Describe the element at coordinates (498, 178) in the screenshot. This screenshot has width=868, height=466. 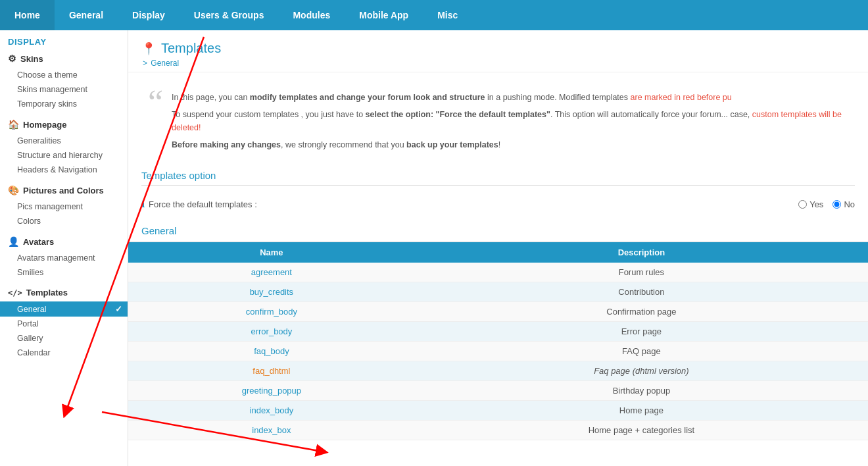
I see `templates-option-title: Templates option` at that location.